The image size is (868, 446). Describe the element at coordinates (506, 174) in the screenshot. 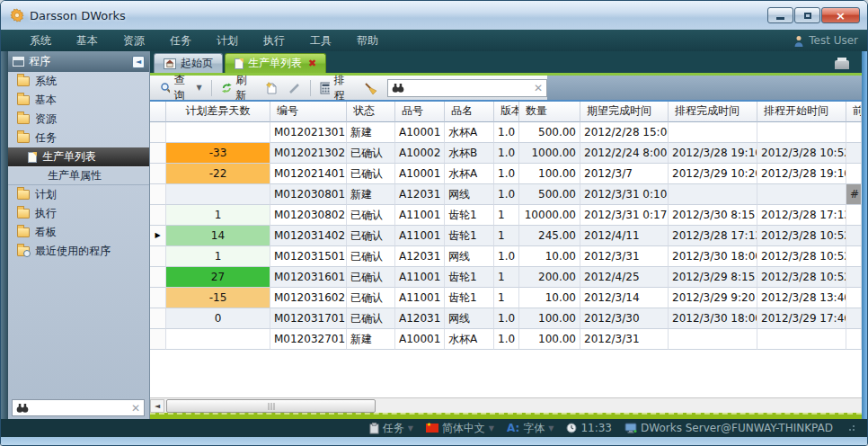

I see `table-row: -22M012021401已确认A10001水杯A1.0100.002012/3…` at that location.